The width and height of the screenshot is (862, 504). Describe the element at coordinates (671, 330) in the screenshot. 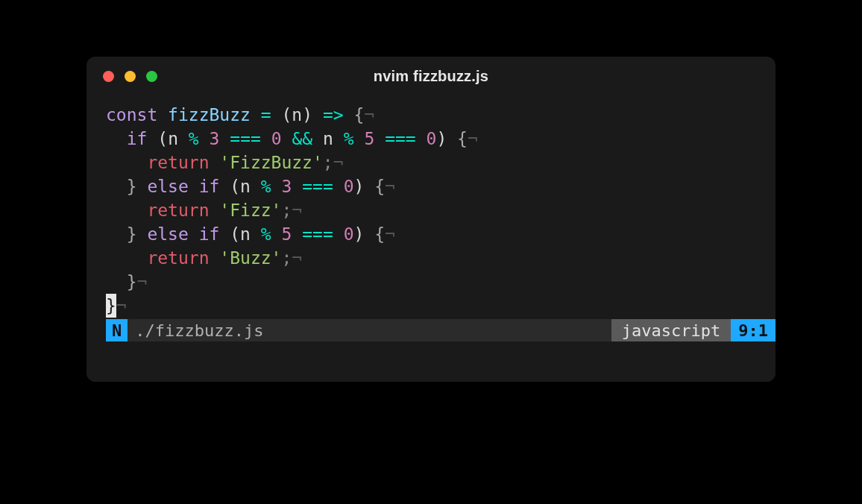

I see `status-lang: javascript` at that location.